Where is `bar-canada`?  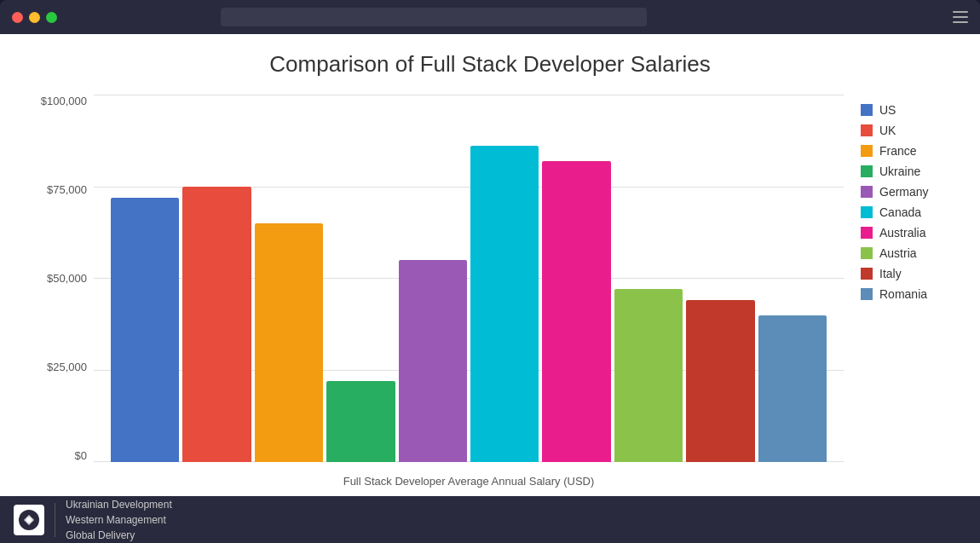
bar-canada is located at coordinates (504, 303).